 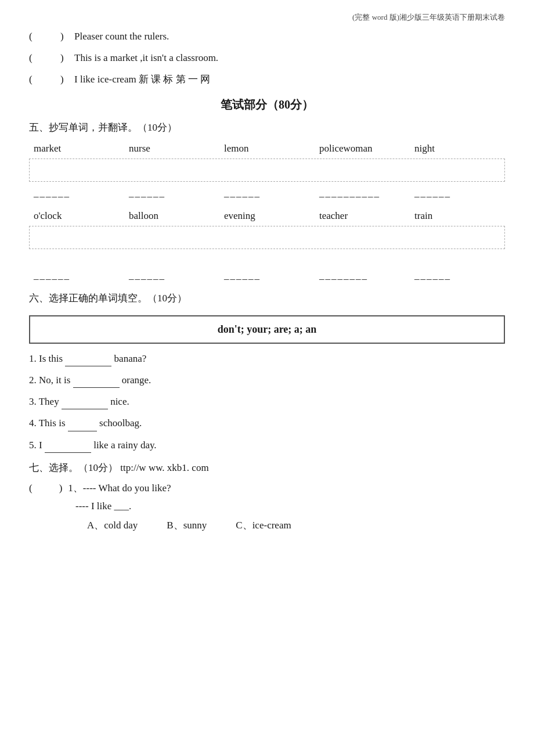 What do you see at coordinates (35, 58) in the screenshot?
I see `paren-open-2: (` at bounding box center [35, 58].